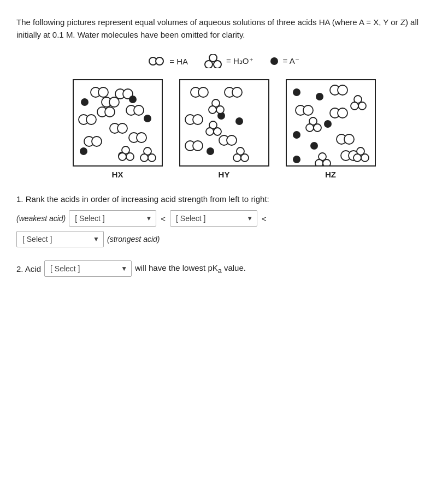 This screenshot has width=448, height=487. What do you see at coordinates (239, 61) in the screenshot?
I see `h3o-label: = H₃O⁺` at bounding box center [239, 61].